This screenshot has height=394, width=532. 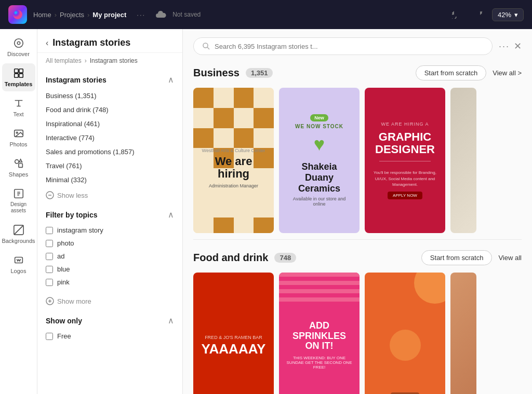 I want to click on show-only-header: Show only ∧, so click(x=110, y=320).